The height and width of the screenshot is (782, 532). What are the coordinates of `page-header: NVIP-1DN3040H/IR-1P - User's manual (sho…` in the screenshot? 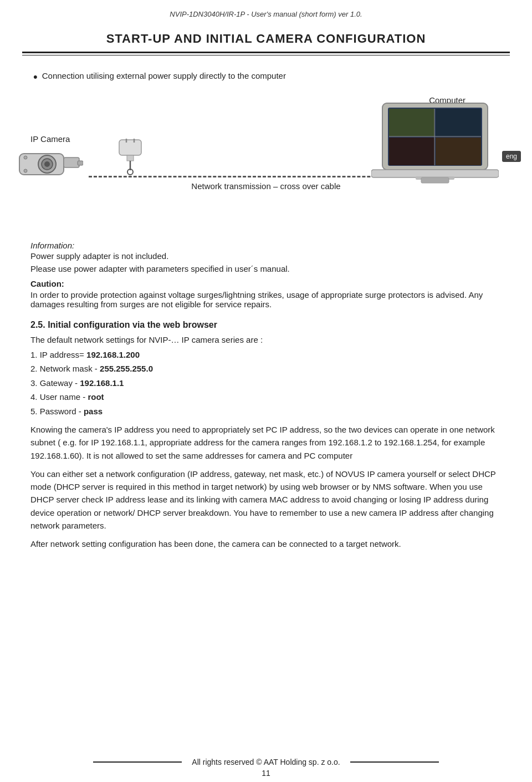 It's located at (266, 11).